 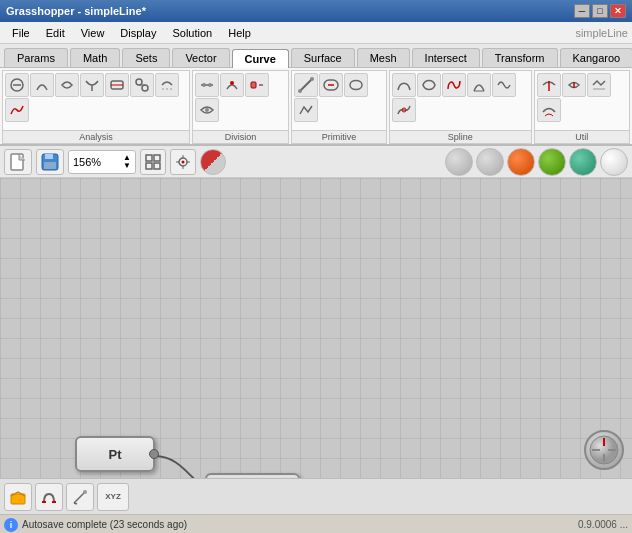 What do you see at coordinates (146, 58) in the screenshot?
I see `tab-sets: Sets` at bounding box center [146, 58].